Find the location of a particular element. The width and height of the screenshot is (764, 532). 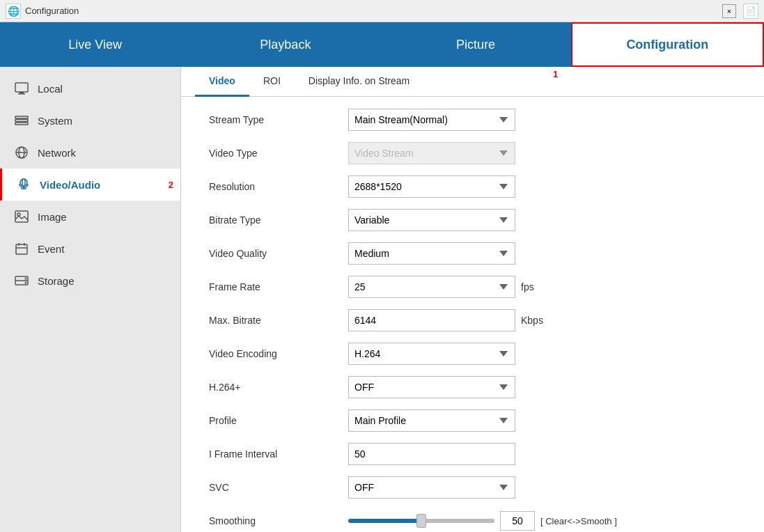

tab-playback: Playback is located at coordinates (286, 45).